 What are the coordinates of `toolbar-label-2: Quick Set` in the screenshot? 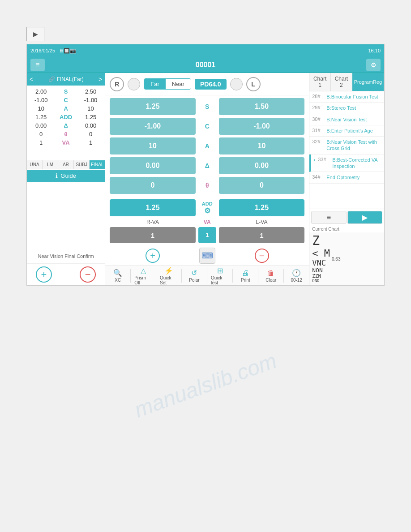 It's located at (169, 280).